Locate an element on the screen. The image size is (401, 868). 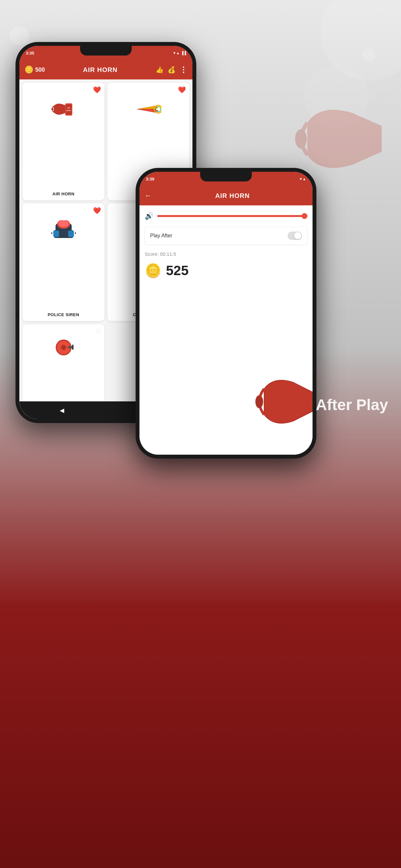
score-display: Score: 00:11:5 is located at coordinates (226, 254).